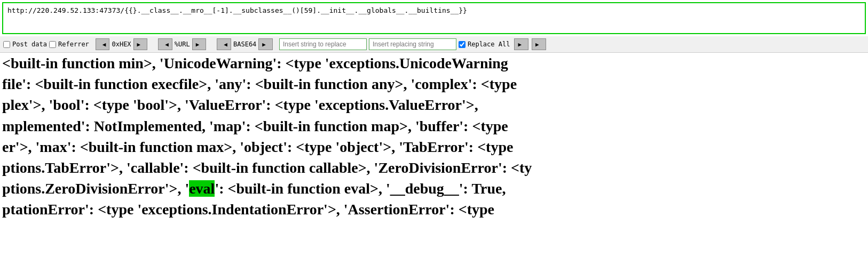 This screenshot has width=868, height=273. What do you see at coordinates (244, 44) in the screenshot?
I see `base64-nav-group: ◀ BASE64 ▶` at bounding box center [244, 44].